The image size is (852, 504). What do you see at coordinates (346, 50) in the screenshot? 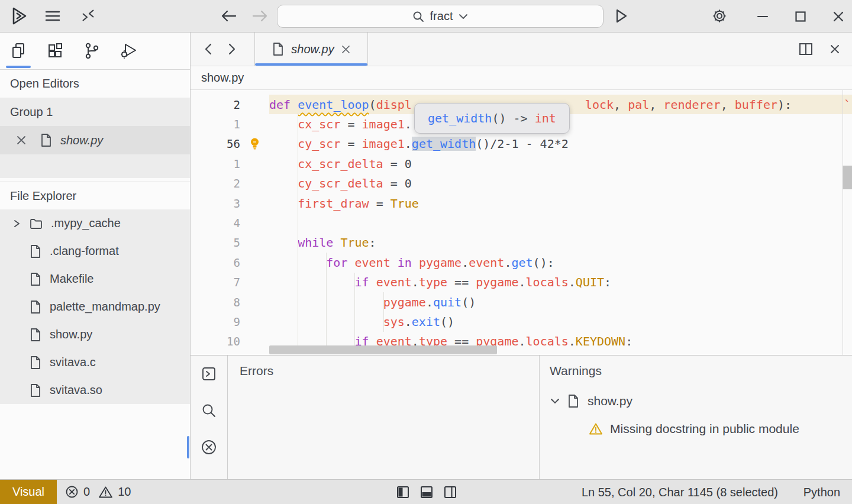
I see `tab-close-icon` at bounding box center [346, 50].